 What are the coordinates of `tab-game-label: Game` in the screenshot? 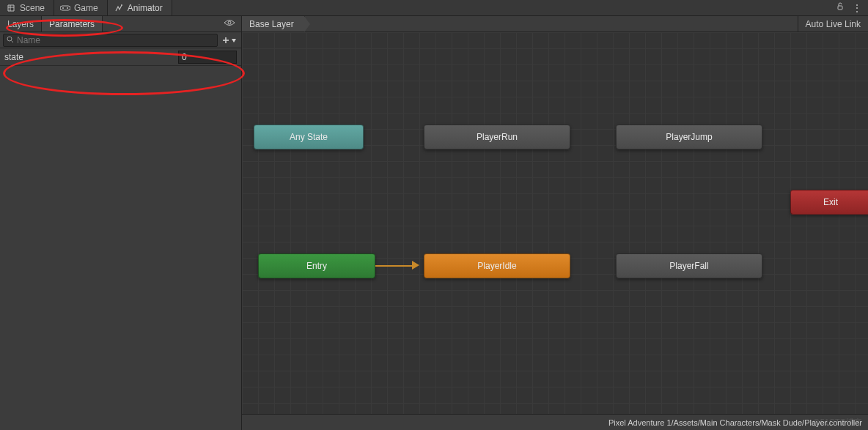 It's located at (87, 8).